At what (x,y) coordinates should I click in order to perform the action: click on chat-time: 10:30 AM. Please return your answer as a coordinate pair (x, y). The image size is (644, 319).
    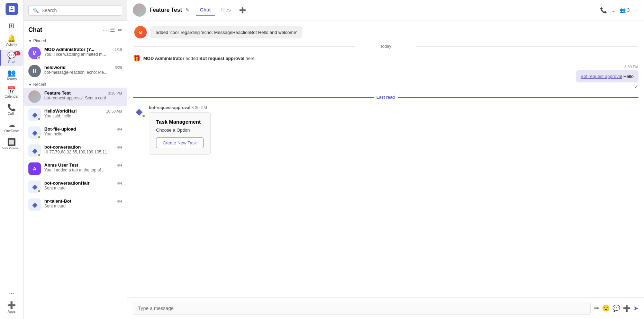
    Looking at the image, I should click on (114, 111).